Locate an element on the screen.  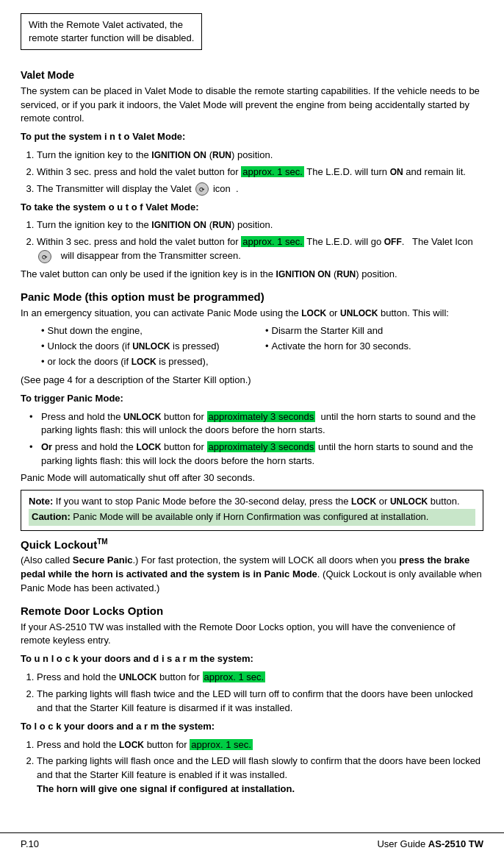
lock-step-2: The parking lights will flash once and t… is located at coordinates (260, 775).